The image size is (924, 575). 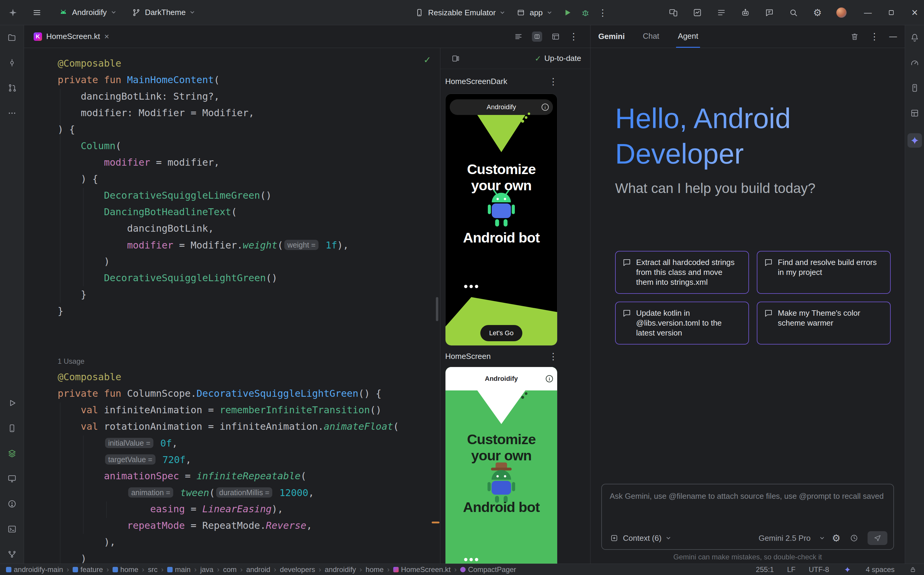 What do you see at coordinates (247, 278) in the screenshot?
I see `code-line: DecorativeSquiggleLightGreen()` at bounding box center [247, 278].